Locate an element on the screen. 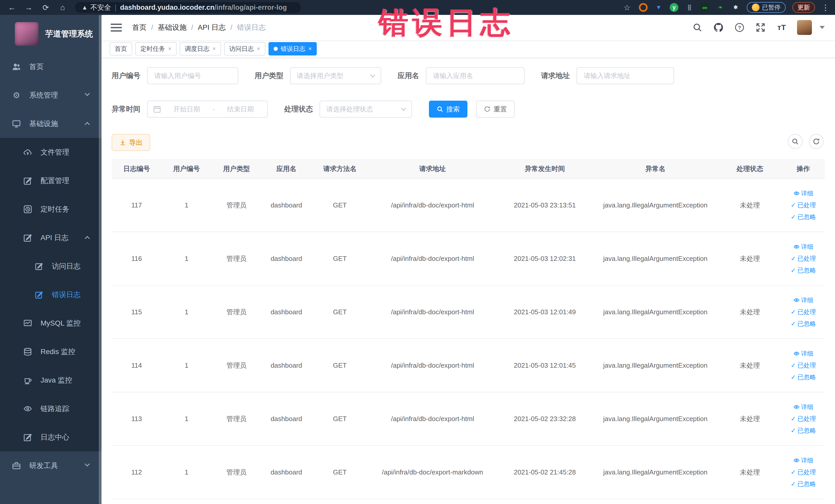 This screenshot has height=504, width=835. sidebar-scrollbar is located at coordinates (100, 260).